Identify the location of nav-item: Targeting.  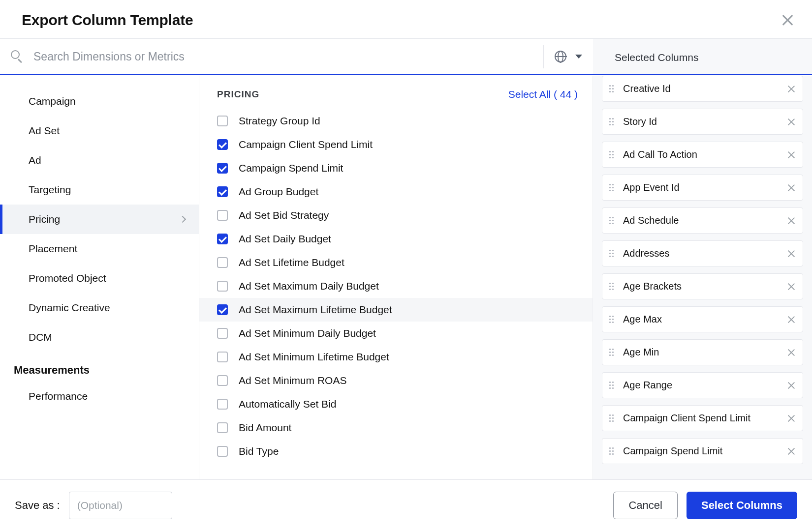
(99, 190).